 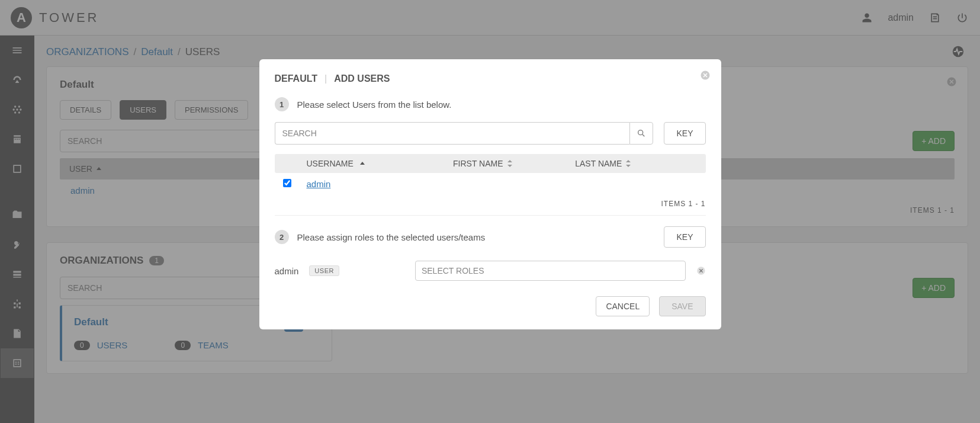 I want to click on column-lastname: LAST NAME, so click(x=636, y=164).